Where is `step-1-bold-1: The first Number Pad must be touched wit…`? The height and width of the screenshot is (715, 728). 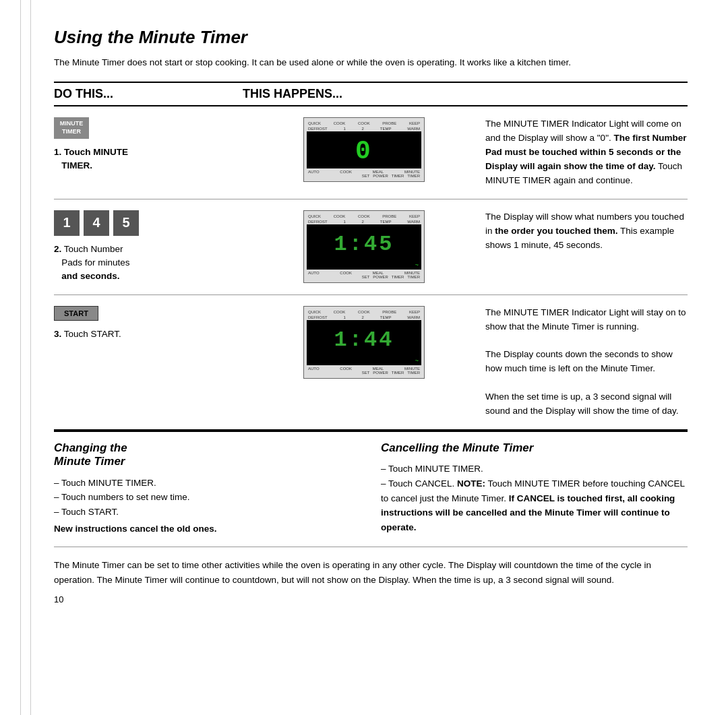 step-1-bold-1: The first Number Pad must be touched wit… is located at coordinates (586, 152).